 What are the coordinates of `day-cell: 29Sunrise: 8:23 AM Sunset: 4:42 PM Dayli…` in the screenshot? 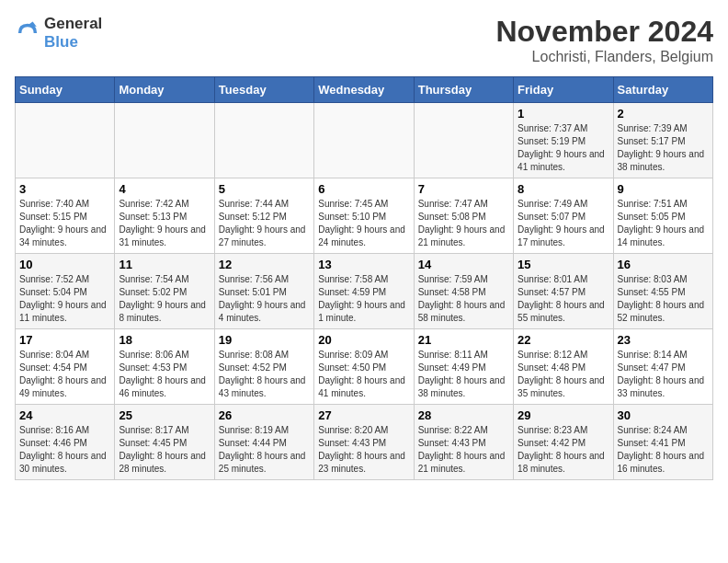 It's located at (563, 442).